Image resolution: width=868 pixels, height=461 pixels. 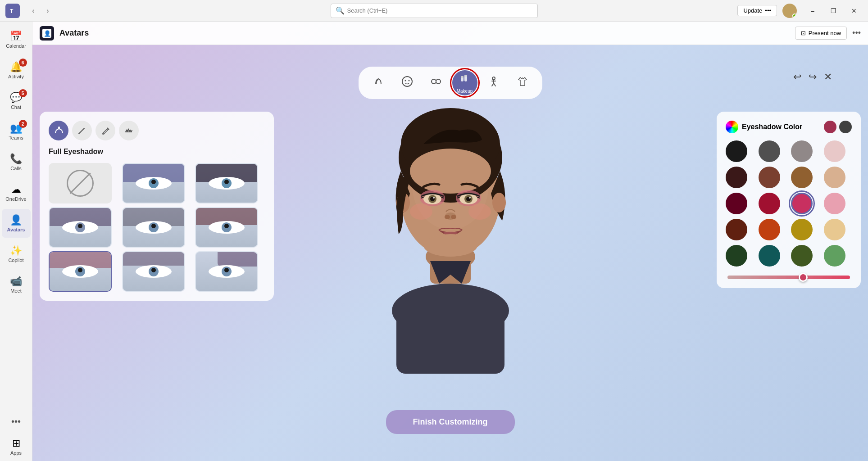 I want to click on color-swatch-dark-red, so click(x=736, y=203).